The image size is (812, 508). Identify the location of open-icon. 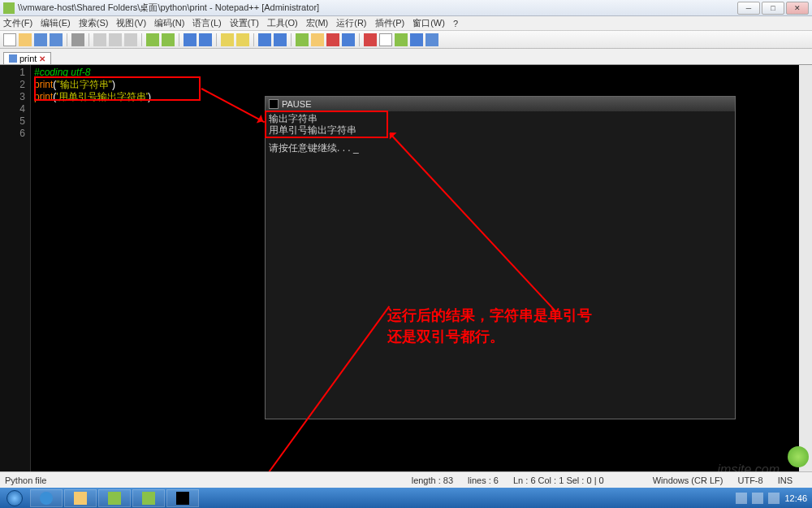
(25, 40).